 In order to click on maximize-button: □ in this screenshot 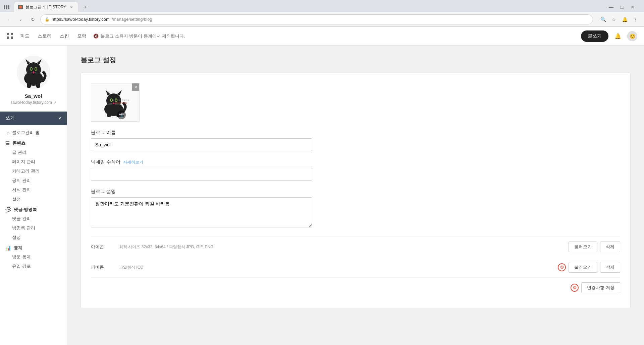, I will do `click(622, 7)`.